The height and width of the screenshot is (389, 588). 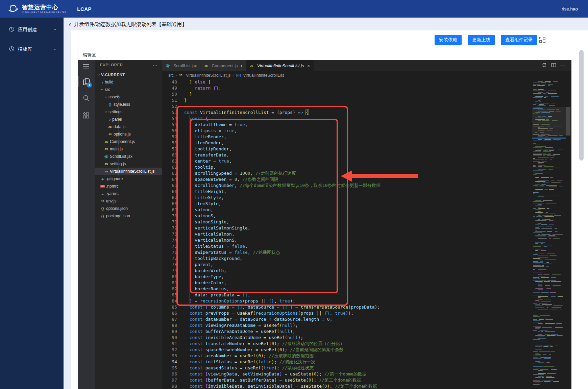 What do you see at coordinates (128, 194) in the screenshot?
I see `tree-item-yarnrc: ≡.yarnrc` at bounding box center [128, 194].